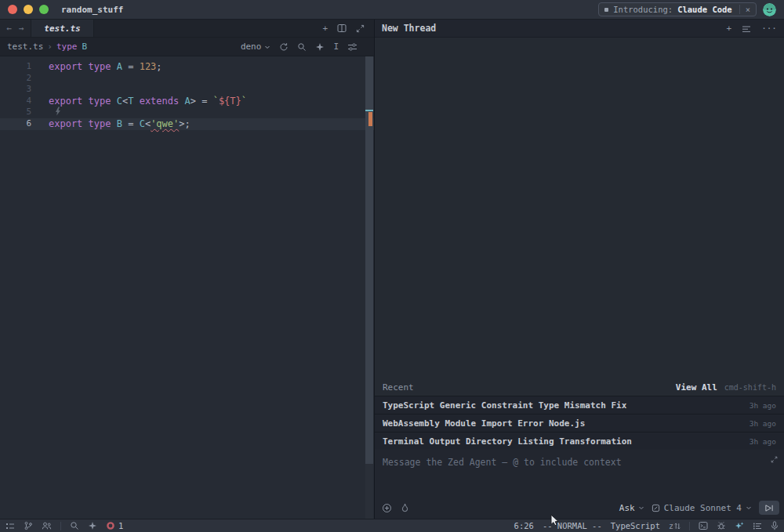 This screenshot has width=784, height=532. I want to click on code-line: 6export type B = C<'qwe'>;, so click(187, 124).